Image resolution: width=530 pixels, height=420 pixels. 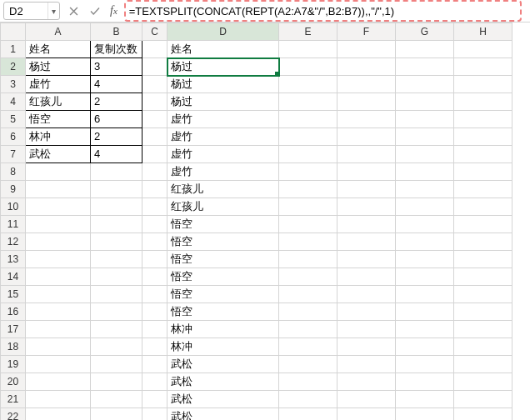 I want to click on row-header-18: 18, so click(x=13, y=347).